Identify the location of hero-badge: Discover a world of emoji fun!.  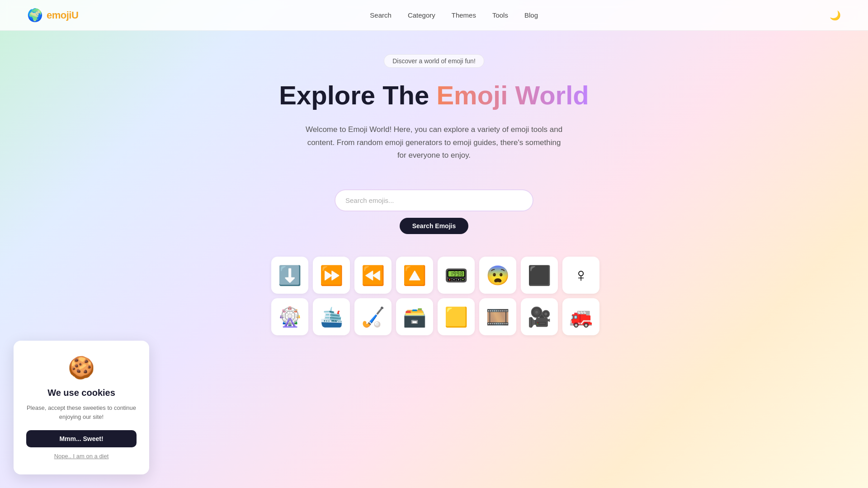
(434, 61).